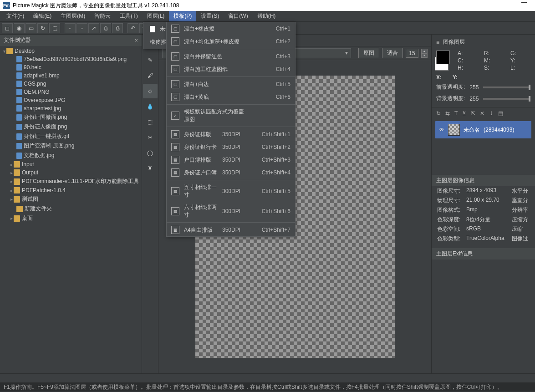  What do you see at coordinates (448, 113) in the screenshot?
I see `layer-link-icon: ⇆` at bounding box center [448, 113].